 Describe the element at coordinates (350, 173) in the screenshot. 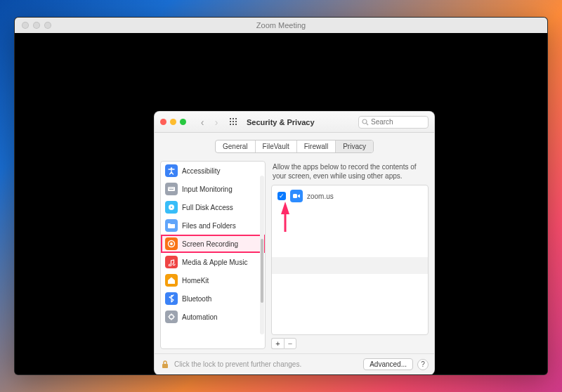

I see `pane-description: Allow the apps below to record the conte…` at that location.